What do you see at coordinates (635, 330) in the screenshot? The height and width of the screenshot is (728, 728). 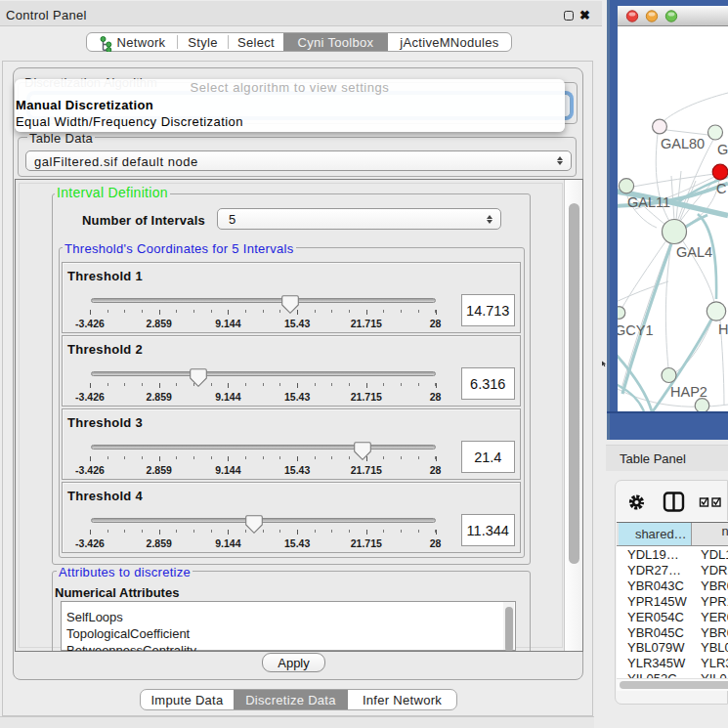 I see `svg-text: GCY1` at bounding box center [635, 330].